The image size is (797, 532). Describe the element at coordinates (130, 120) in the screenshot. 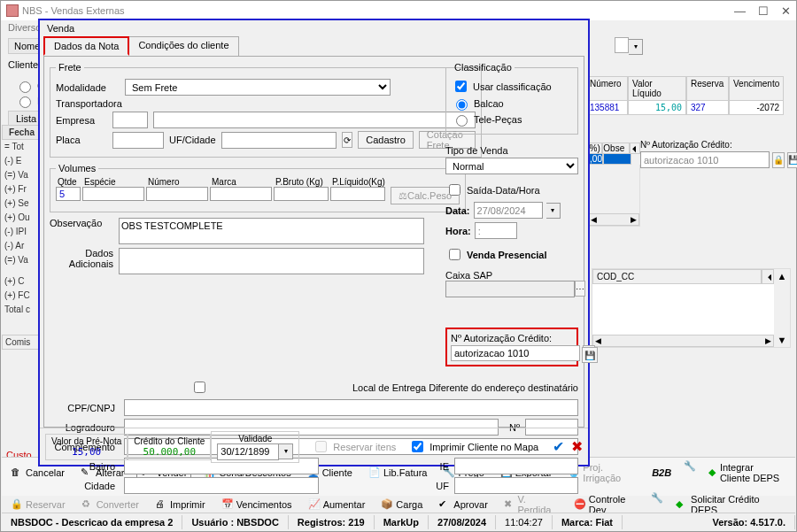

I see `empresa-code-input` at that location.